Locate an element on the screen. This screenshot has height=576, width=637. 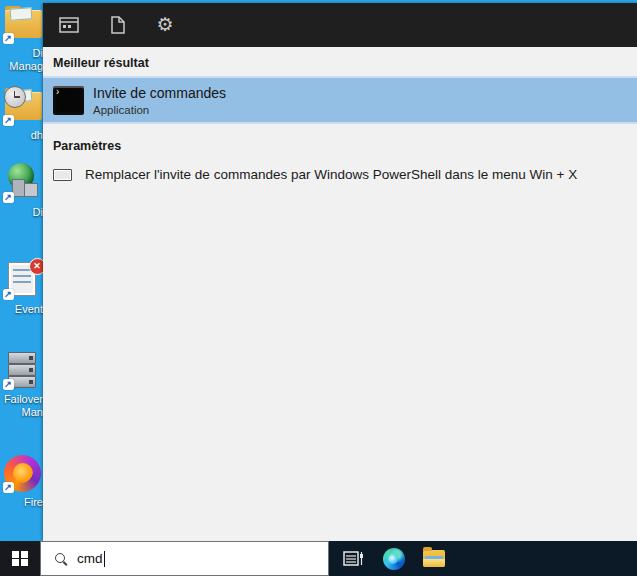
desktop-shortcut-label: Fire is located at coordinates (22, 502).